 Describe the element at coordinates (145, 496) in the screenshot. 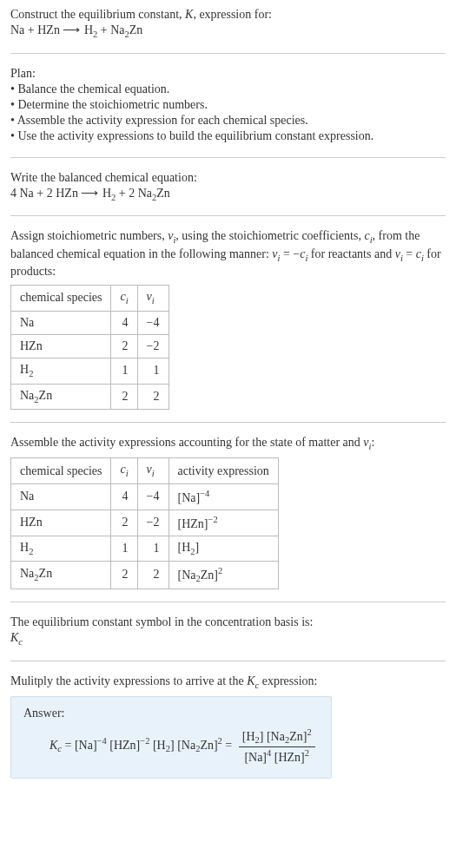

I see `table-row: Na 4 −4 [Na]−4` at that location.